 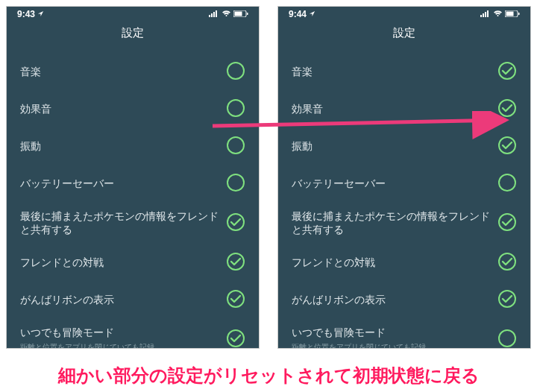 I want to click on caption-text: 細かい部分の設定がリセットされて初期状態に戻る, so click(x=268, y=376).